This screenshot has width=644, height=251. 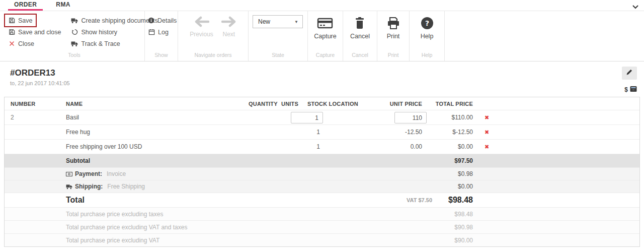 I want to click on summary-label: Total purchase price excluding taxes, so click(x=115, y=214).